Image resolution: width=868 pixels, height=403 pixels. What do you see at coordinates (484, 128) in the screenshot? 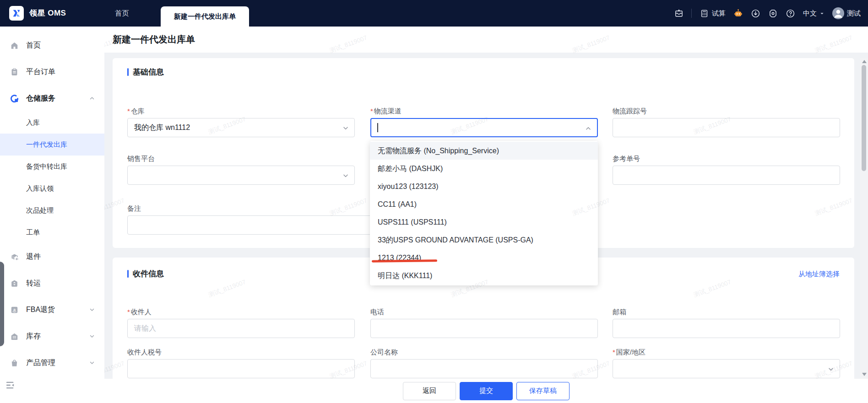
I see `logistics-channel-select` at bounding box center [484, 128].